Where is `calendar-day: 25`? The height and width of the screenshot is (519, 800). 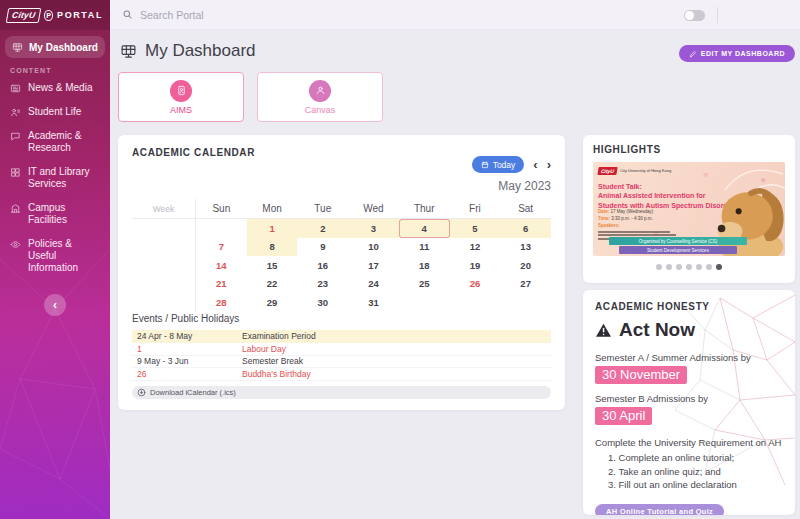
calendar-day: 25 is located at coordinates (424, 284).